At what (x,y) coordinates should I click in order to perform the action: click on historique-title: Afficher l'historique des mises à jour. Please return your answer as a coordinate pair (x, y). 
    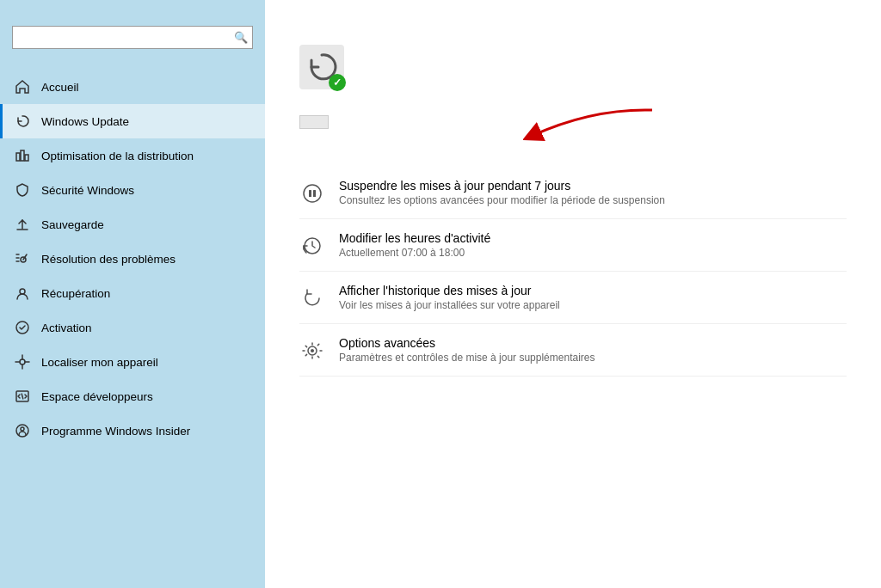
    Looking at the image, I should click on (449, 291).